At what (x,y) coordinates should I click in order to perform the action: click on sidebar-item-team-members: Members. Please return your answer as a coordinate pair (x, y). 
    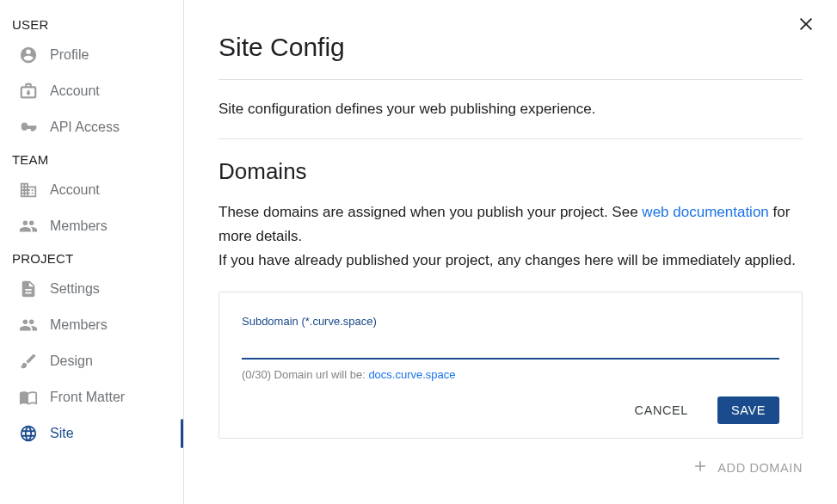
    Looking at the image, I should click on (91, 226).